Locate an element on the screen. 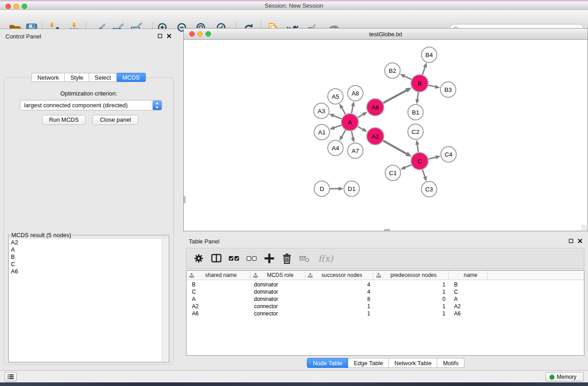 This screenshot has height=386, width=588. delete-columns-icon is located at coordinates (287, 258).